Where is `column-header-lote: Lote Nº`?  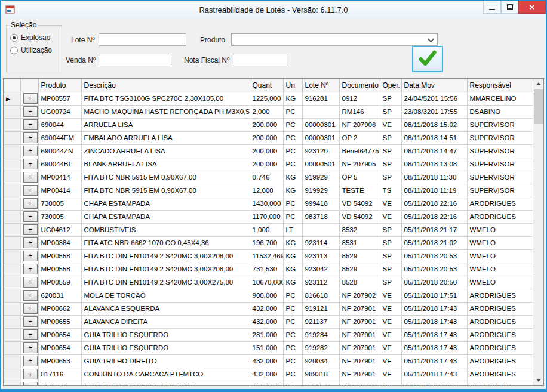 column-header-lote: Lote Nº is located at coordinates (321, 85).